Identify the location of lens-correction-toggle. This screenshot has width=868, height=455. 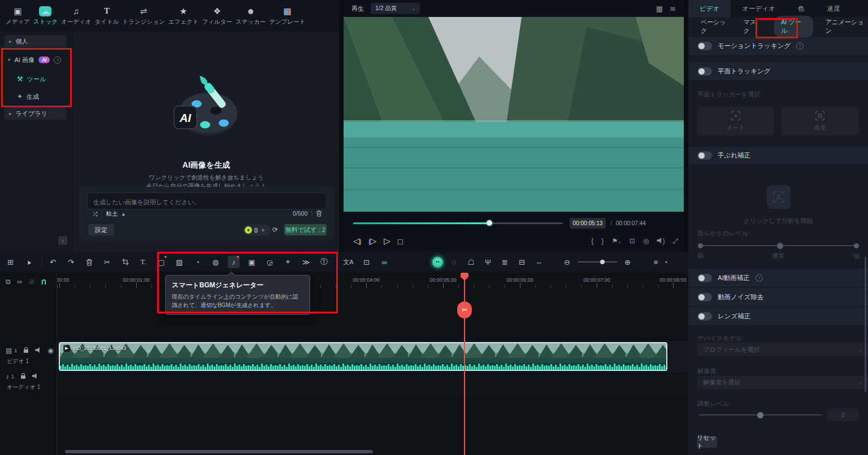
(705, 316).